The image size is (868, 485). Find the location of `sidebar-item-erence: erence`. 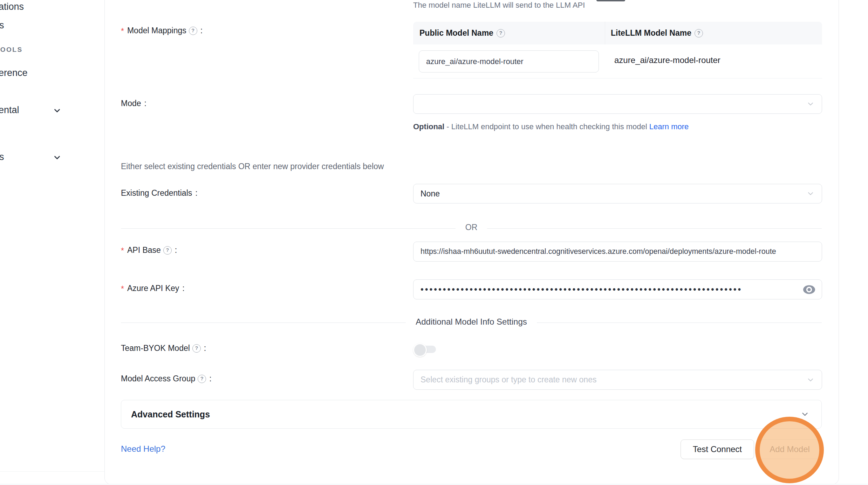

sidebar-item-erence: erence is located at coordinates (14, 73).